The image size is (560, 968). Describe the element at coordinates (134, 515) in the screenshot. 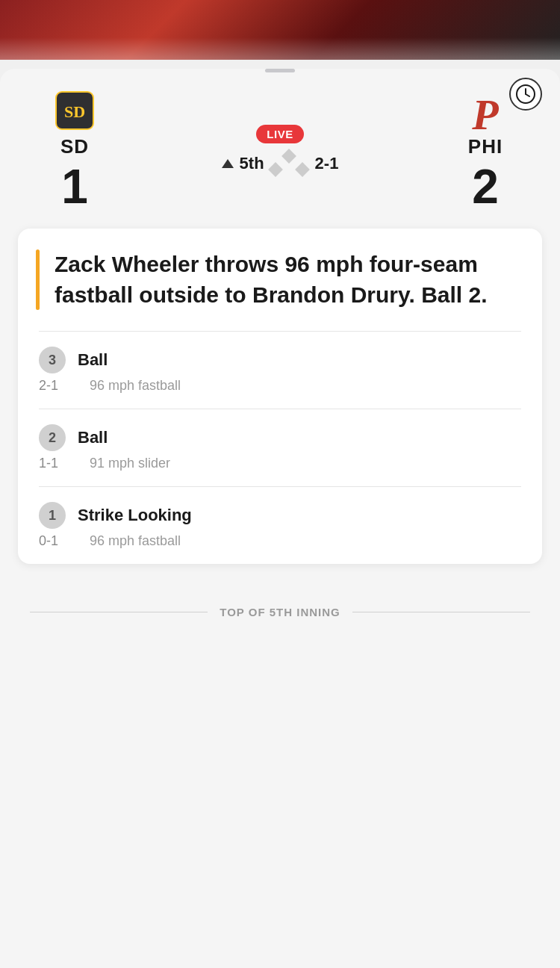

I see `pitch-result: Strike Looking` at that location.